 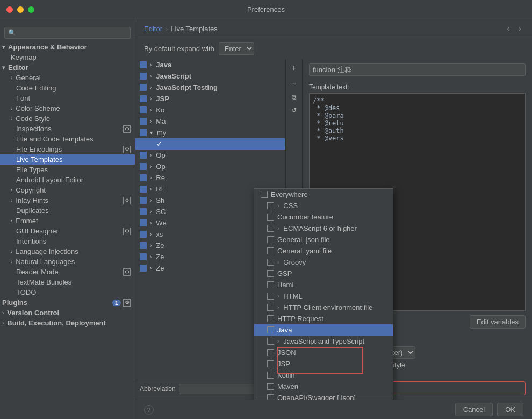 I want to click on sidebar-item-file-types: File Types, so click(x=68, y=170).